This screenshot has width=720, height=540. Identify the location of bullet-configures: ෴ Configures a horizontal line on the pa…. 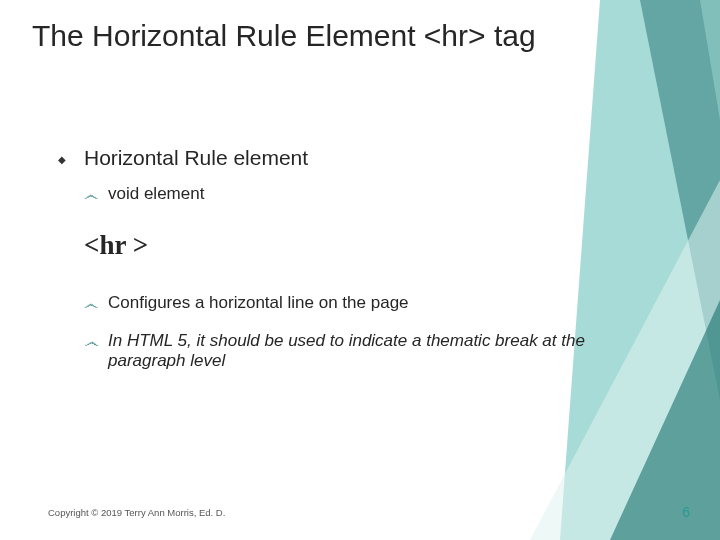
(352, 303).